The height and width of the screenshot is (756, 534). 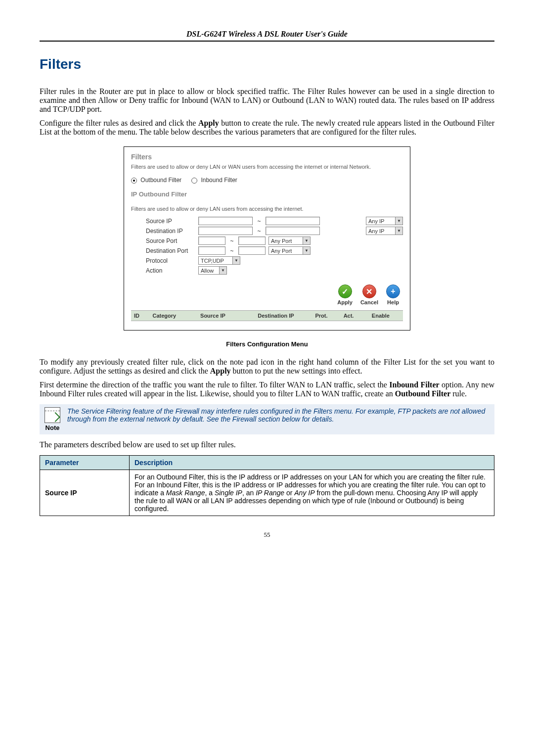 What do you see at coordinates (267, 270) in the screenshot?
I see `row-action: Action Allow ▼` at bounding box center [267, 270].